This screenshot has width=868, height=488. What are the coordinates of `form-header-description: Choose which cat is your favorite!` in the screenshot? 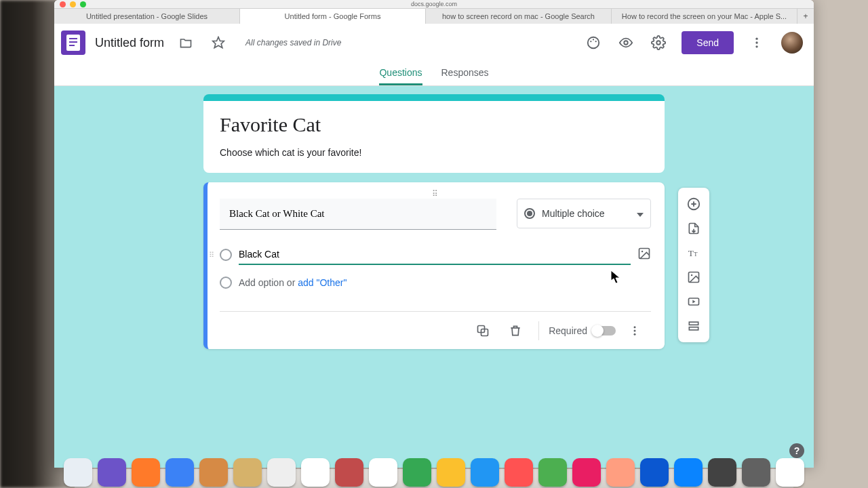 It's located at (434, 152).